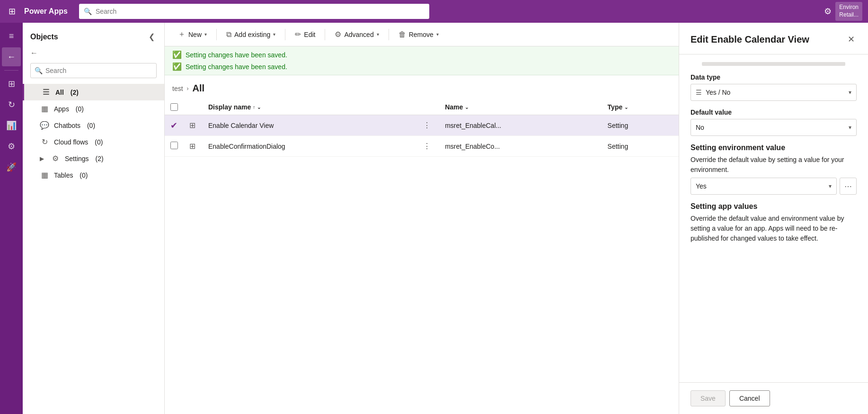 Image resolution: width=868 pixels, height=414 pixels. I want to click on row1-name-cell: msret_EnableCal..., so click(521, 126).